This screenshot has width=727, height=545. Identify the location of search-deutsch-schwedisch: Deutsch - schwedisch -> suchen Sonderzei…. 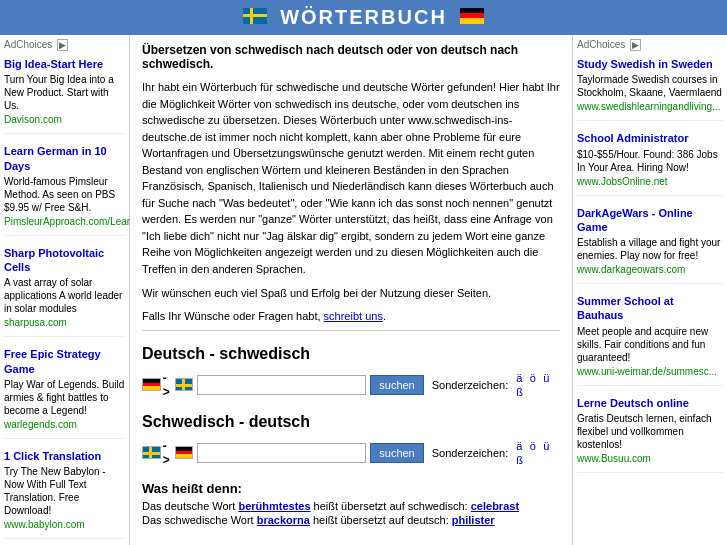
(351, 372).